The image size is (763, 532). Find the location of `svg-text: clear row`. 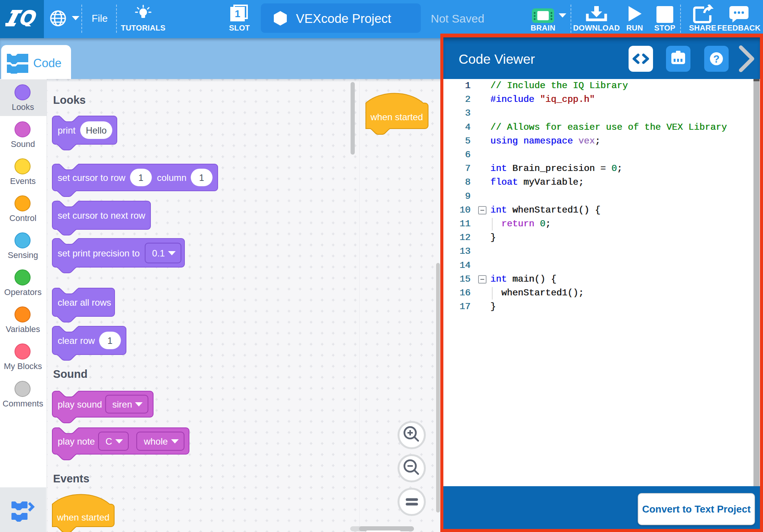

svg-text: clear row is located at coordinates (76, 340).